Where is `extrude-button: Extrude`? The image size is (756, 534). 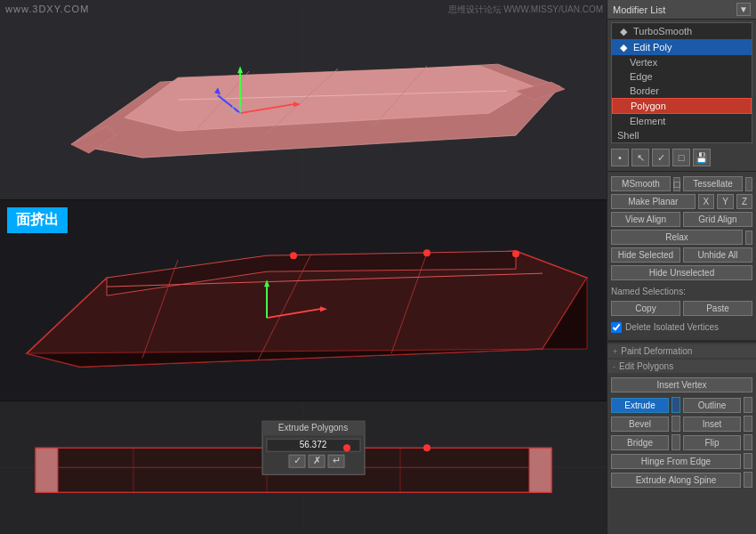 extrude-button: Extrude is located at coordinates (640, 406).